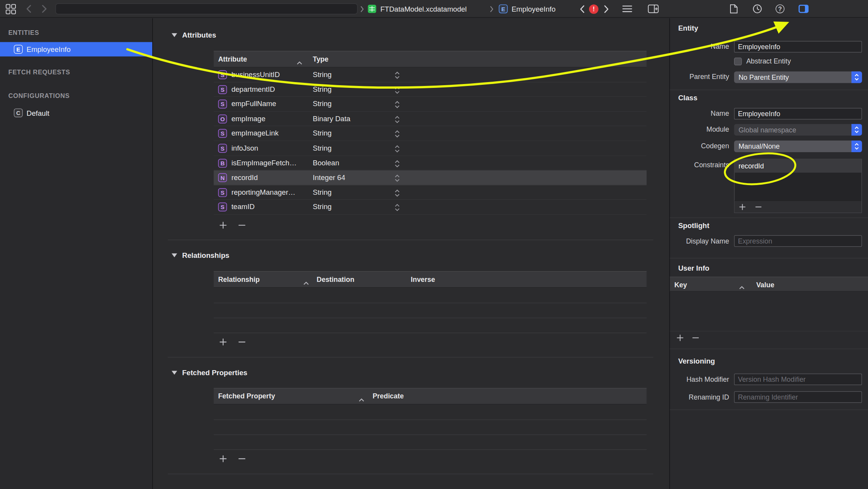 This screenshot has width=868, height=489. What do you see at coordinates (681, 285) in the screenshot?
I see `key-column-header: Key` at bounding box center [681, 285].